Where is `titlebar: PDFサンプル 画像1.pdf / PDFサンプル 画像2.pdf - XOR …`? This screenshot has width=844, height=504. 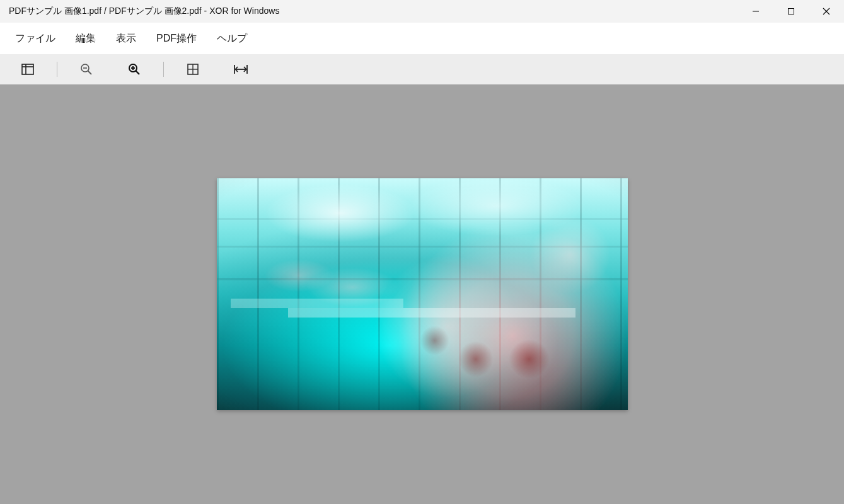
titlebar: PDFサンプル 画像1.pdf / PDFサンプル 画像2.pdf - XOR … is located at coordinates (422, 11).